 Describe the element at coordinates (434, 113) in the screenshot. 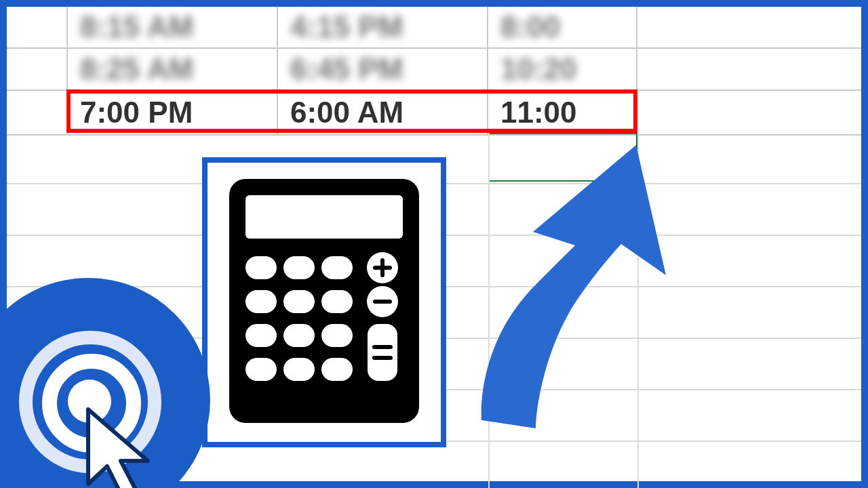

I see `table-row-highlighted: 7:00 PM 6:00 AM 11:00` at that location.